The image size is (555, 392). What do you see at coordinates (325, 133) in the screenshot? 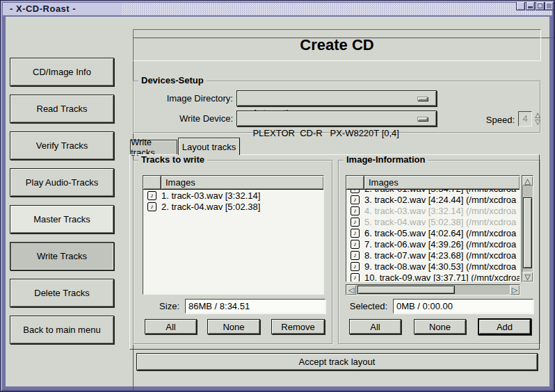
I see `write-device-value: PLEXTOR CD-R PX-W8220T [0,4]` at bounding box center [325, 133].